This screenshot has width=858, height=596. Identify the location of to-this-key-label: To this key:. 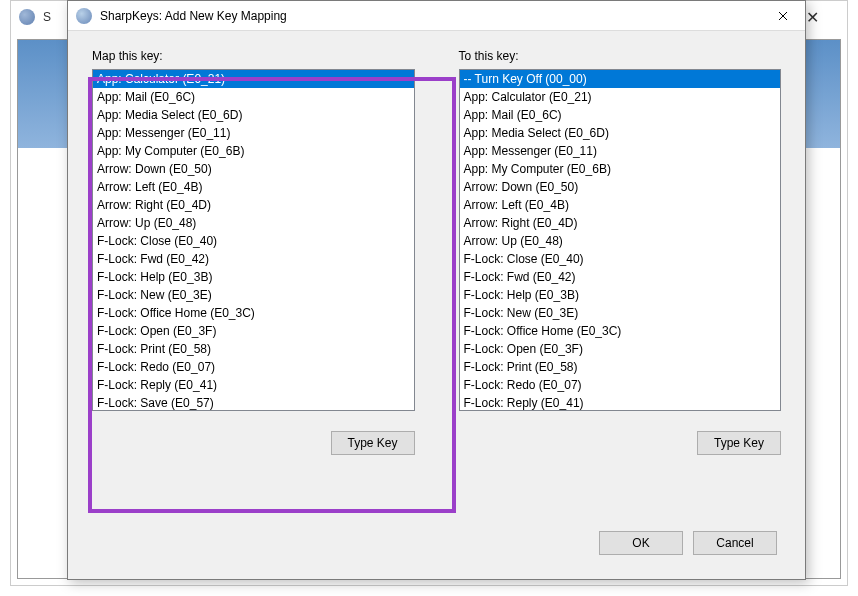
(620, 56).